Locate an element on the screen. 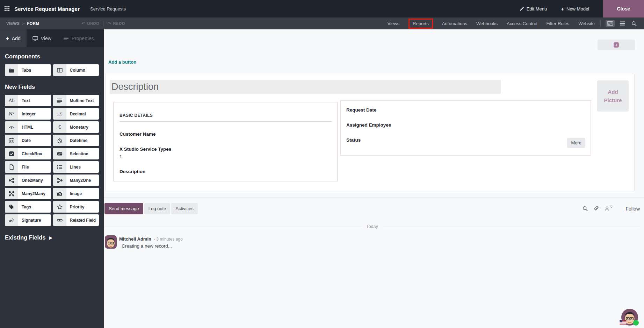 This screenshot has width=644, height=328. component-datetime: Datetime is located at coordinates (76, 141).